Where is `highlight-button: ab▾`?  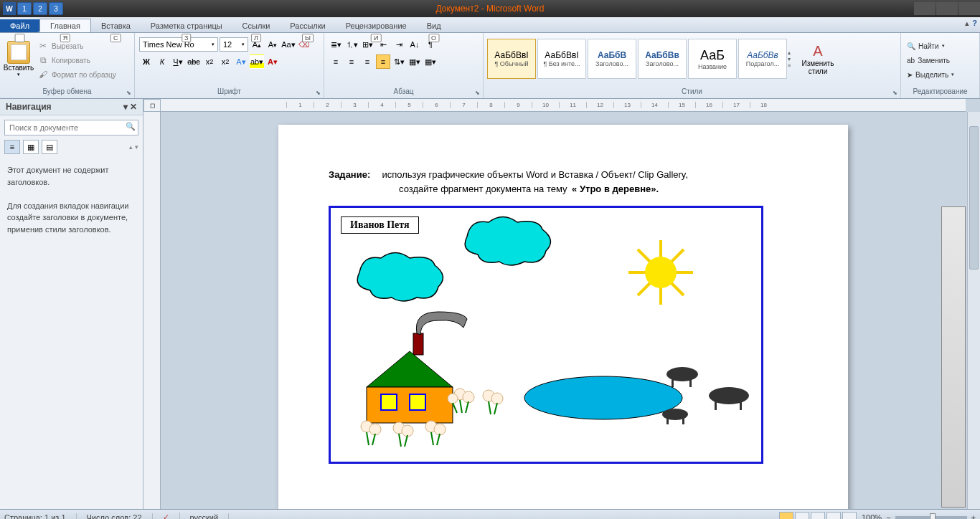 highlight-button: ab▾ is located at coordinates (257, 62).